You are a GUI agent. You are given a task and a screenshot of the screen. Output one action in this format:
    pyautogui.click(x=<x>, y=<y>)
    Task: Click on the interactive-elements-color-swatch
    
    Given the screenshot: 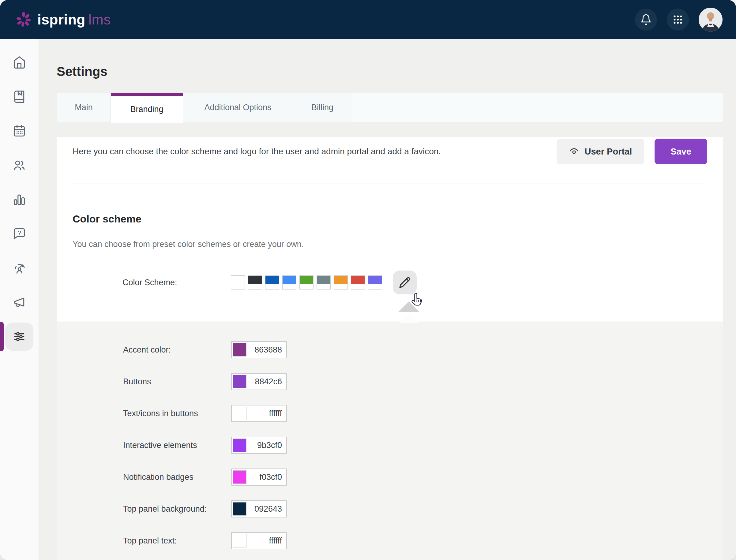 What is the action you would take?
    pyautogui.click(x=240, y=445)
    